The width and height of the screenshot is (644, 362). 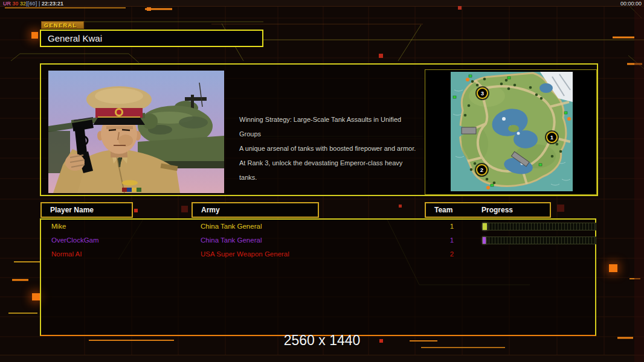 I want to click on player-name: Mike, so click(x=59, y=226).